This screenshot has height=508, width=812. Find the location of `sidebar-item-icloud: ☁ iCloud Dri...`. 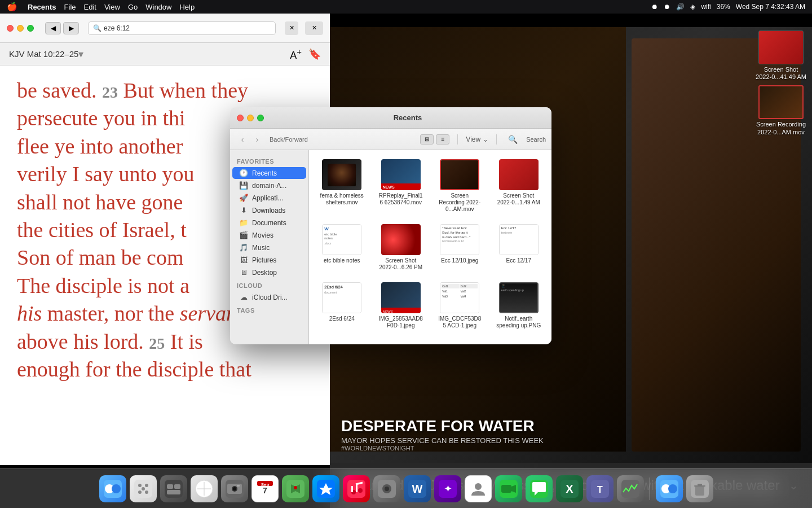

sidebar-item-icloud: ☁ iCloud Dri... is located at coordinates (270, 297).